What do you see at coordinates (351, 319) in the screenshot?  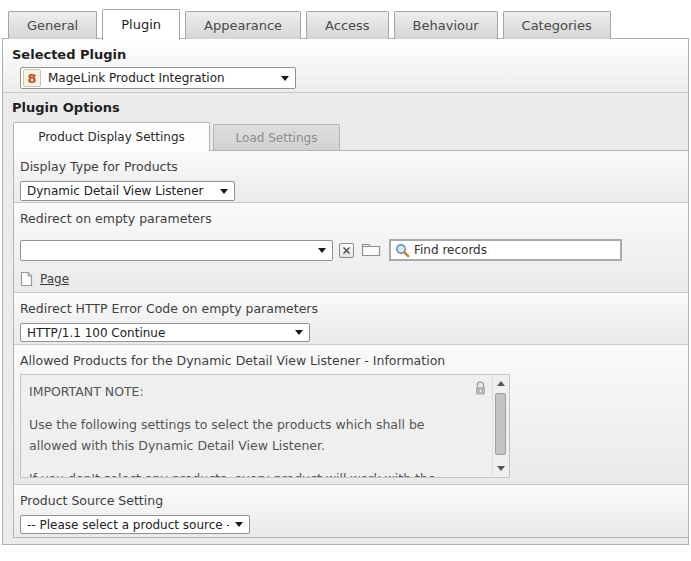 I see `http-error-code-section: Redirect HTTP Error Code on empty parame…` at bounding box center [351, 319].